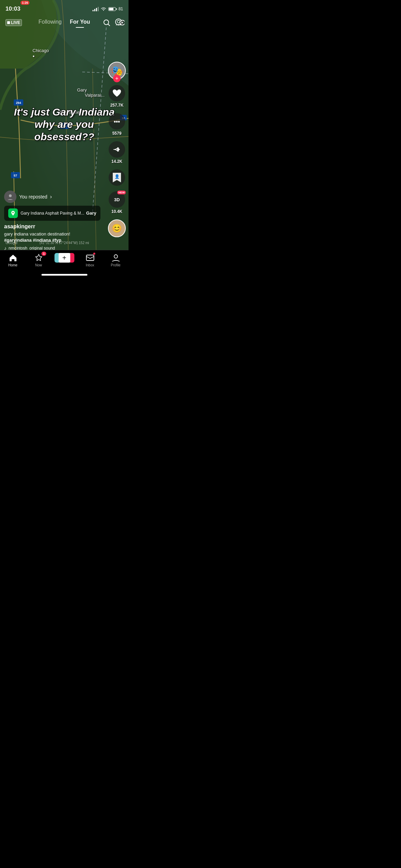 The image size is (401, 868). I want to click on like-icon-container, so click(117, 93).